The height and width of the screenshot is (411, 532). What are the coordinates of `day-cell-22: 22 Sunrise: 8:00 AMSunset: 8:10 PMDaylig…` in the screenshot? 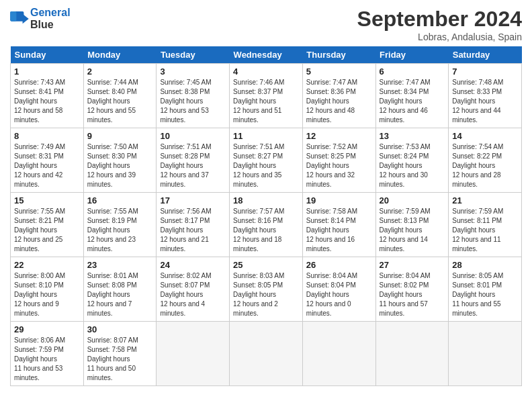 It's located at (47, 289).